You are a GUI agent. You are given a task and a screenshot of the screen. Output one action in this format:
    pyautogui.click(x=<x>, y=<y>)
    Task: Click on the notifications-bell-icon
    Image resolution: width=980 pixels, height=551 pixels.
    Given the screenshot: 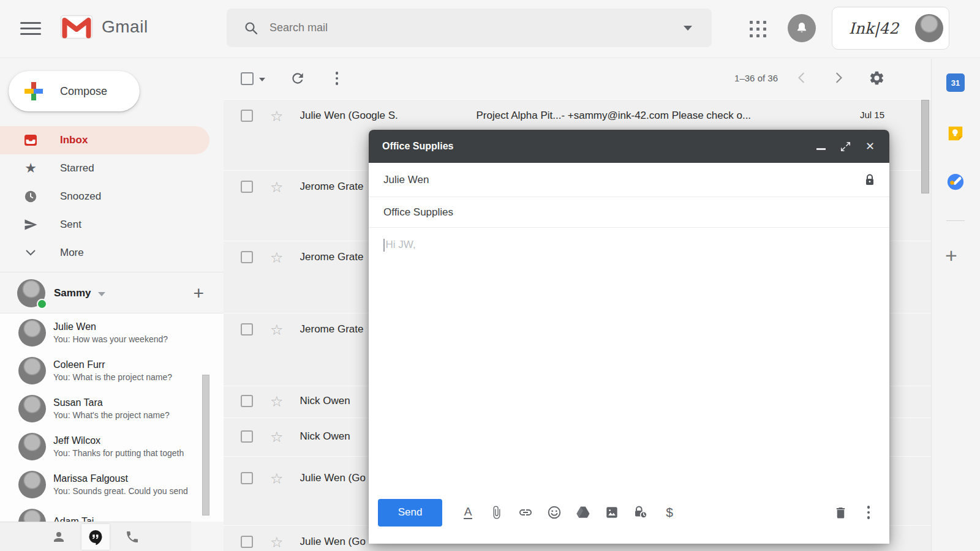 What is the action you would take?
    pyautogui.click(x=802, y=28)
    